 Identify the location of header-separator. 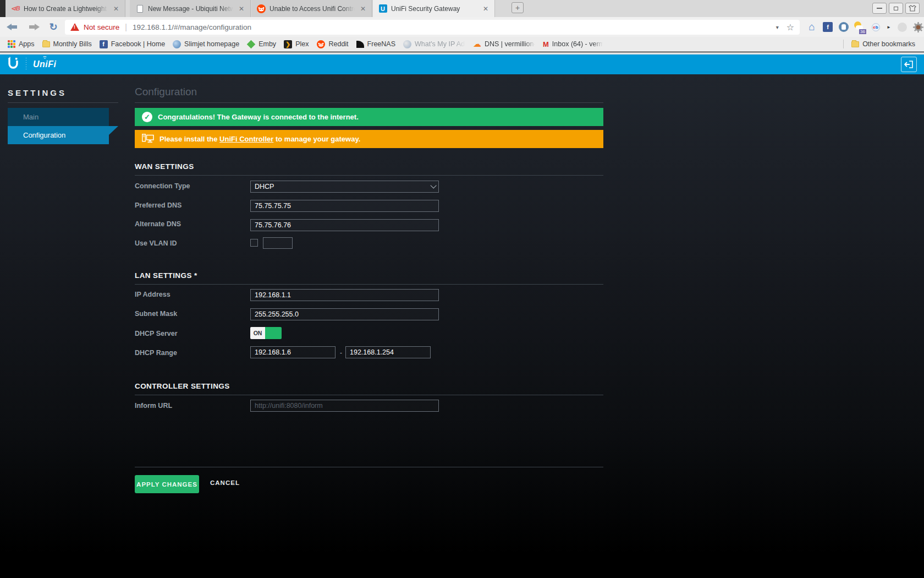
(26, 64).